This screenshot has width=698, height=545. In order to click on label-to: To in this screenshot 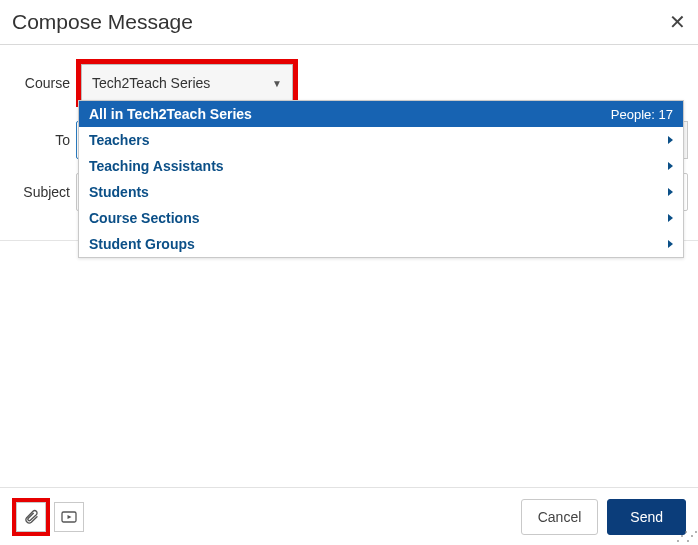, I will do `click(43, 140)`.